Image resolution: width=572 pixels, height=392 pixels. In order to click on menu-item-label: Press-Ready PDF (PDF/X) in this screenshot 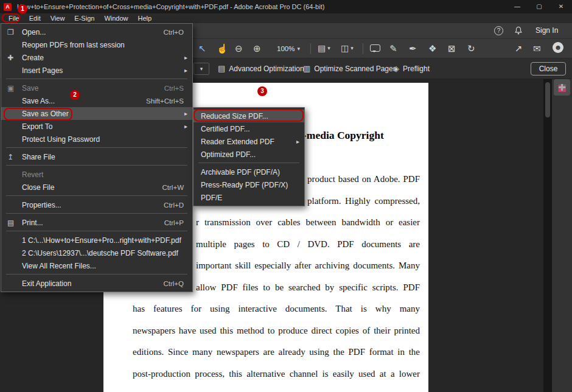, I will do `click(243, 185)`.